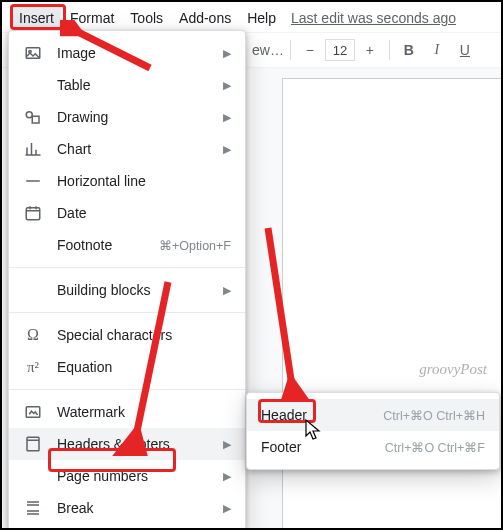 This screenshot has width=503, height=530. Describe the element at coordinates (373, 447) in the screenshot. I see `submenu-item-footer: Footer Ctrl+⌘O Ctrl+⌘F` at that location.